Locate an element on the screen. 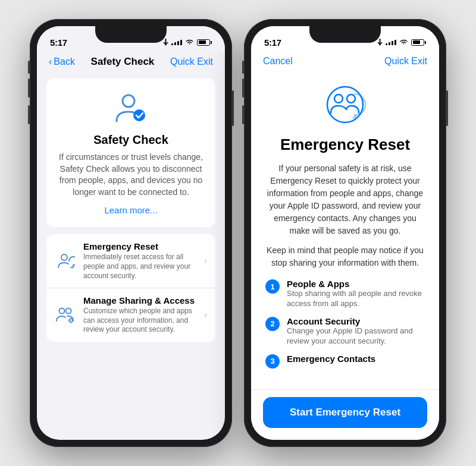 This screenshot has width=476, height=466. step-number-2: 2 is located at coordinates (273, 324).